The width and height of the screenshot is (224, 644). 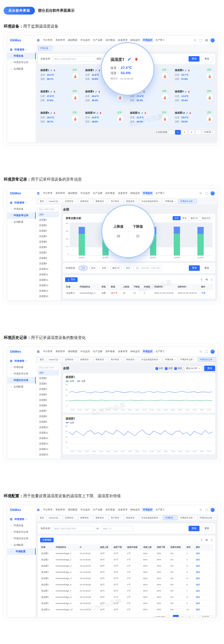 What do you see at coordinates (159, 369) in the screenshot?
I see `series-checkbox: 全部` at bounding box center [159, 369].